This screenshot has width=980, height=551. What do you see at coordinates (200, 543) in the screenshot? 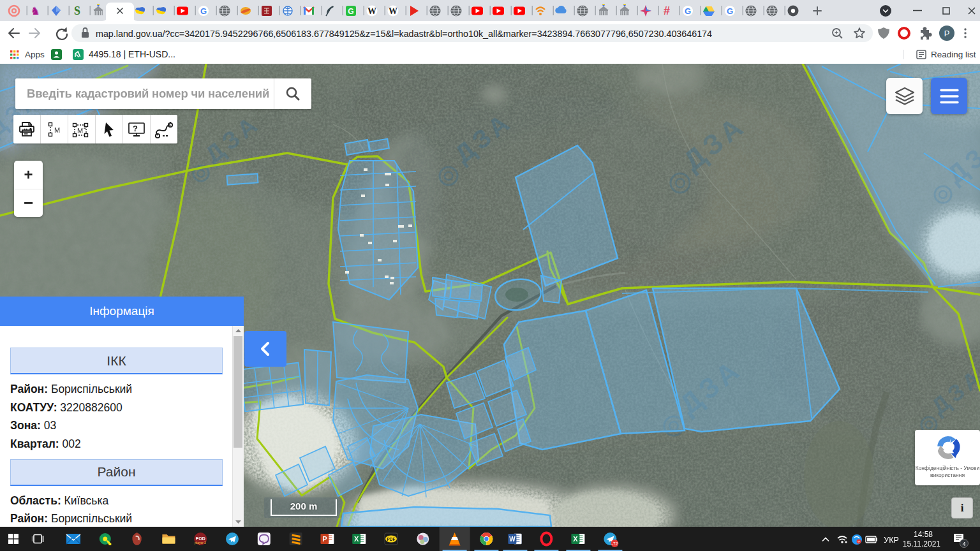
I see `svg-text: player 2` at bounding box center [200, 543].